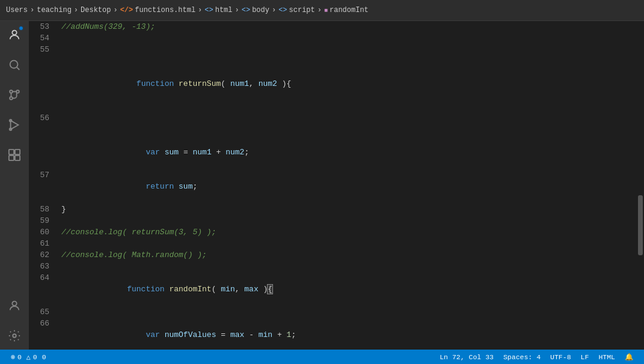 Image resolution: width=644 pixels, height=364 pixels. Describe the element at coordinates (332, 221) in the screenshot. I see `table-row: 59` at that location.